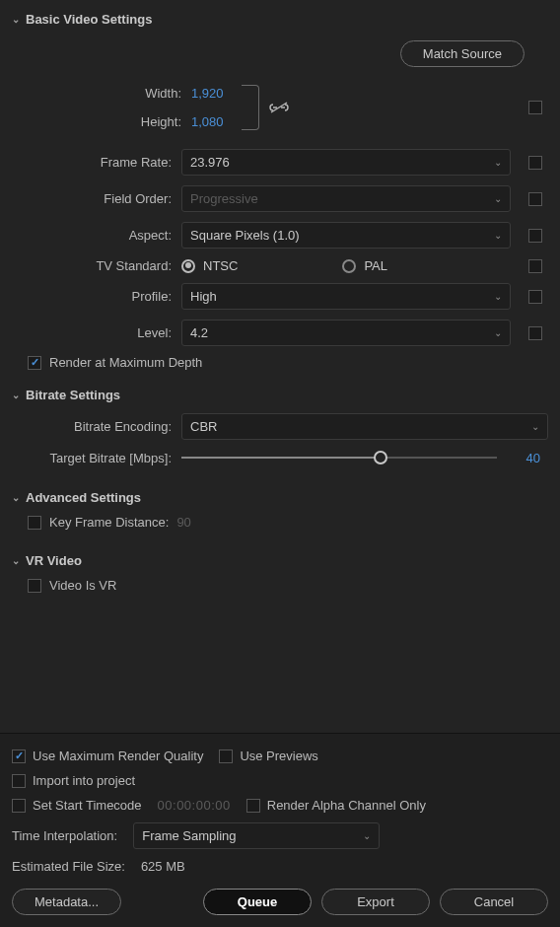 This screenshot has height=927, width=560. Describe the element at coordinates (97, 333) in the screenshot. I see `level-label: Level:` at that location.